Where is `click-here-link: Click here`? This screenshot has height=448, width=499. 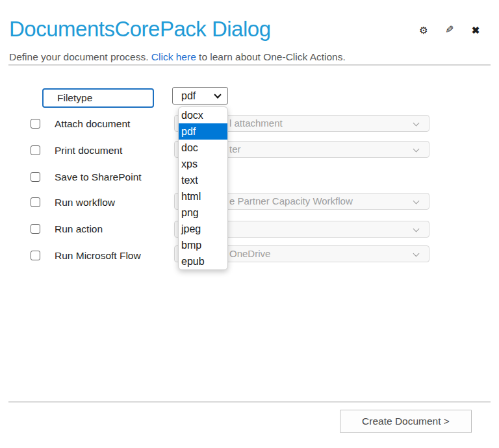
click-here-link: Click here is located at coordinates (174, 57).